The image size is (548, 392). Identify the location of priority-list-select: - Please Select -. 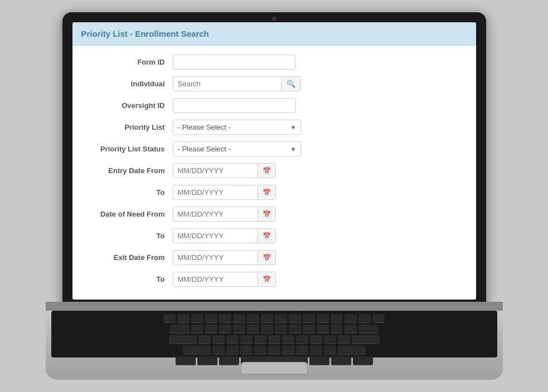
(237, 127).